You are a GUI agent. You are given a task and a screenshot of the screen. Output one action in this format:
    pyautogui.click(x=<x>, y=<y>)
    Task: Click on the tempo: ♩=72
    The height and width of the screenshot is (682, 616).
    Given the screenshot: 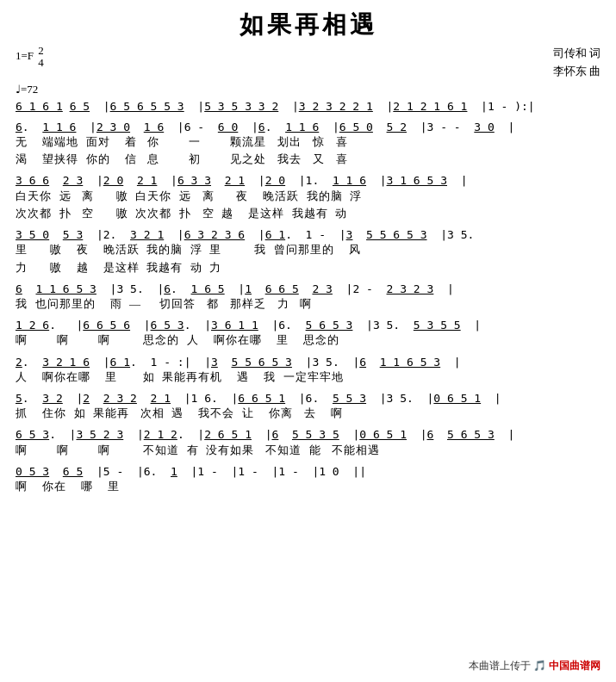 What is the action you would take?
    pyautogui.click(x=308, y=90)
    